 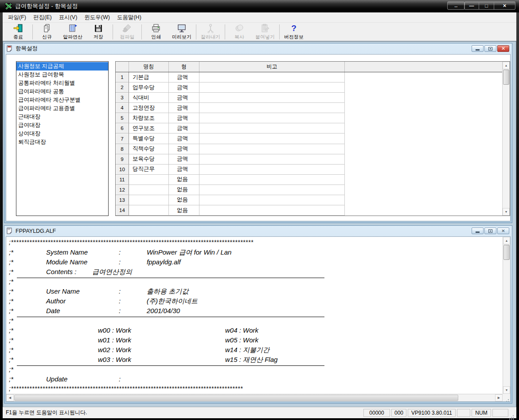 I want to click on name-cell: 업무수당, so click(x=149, y=88).